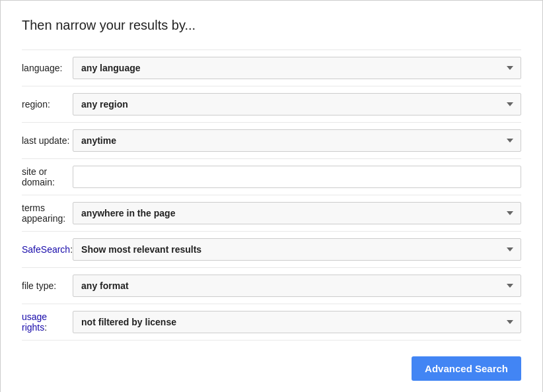 This screenshot has width=543, height=392. Describe the element at coordinates (272, 286) in the screenshot. I see `row-file-type: file type:any formatAdobe Acrobat PDF (.…` at that location.